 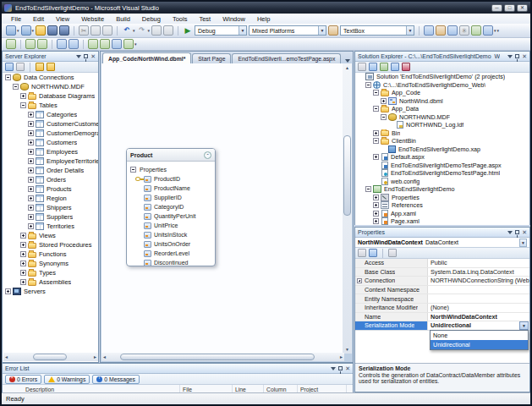 What do you see at coordinates (347, 208) in the screenshot?
I see `vertical-scrollbar: ▲ ▼` at bounding box center [347, 208].